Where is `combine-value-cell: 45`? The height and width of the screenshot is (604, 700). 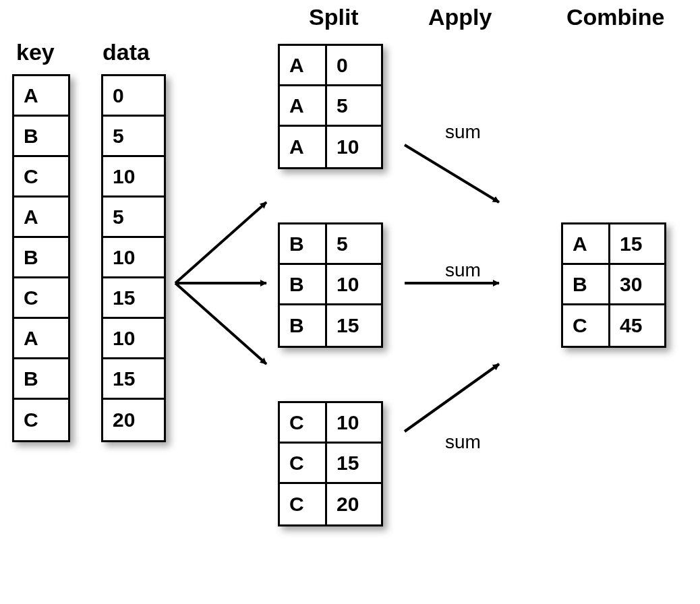
combine-value-cell: 45 is located at coordinates (637, 326).